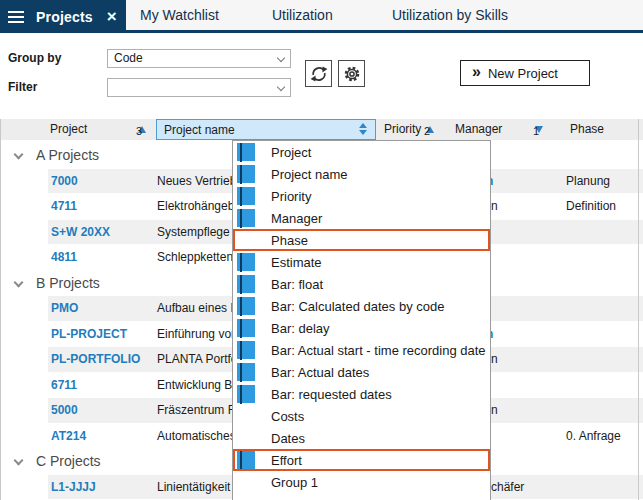 The width and height of the screenshot is (643, 500). What do you see at coordinates (64, 410) in the screenshot?
I see `project-code-link: 5000` at bounding box center [64, 410].